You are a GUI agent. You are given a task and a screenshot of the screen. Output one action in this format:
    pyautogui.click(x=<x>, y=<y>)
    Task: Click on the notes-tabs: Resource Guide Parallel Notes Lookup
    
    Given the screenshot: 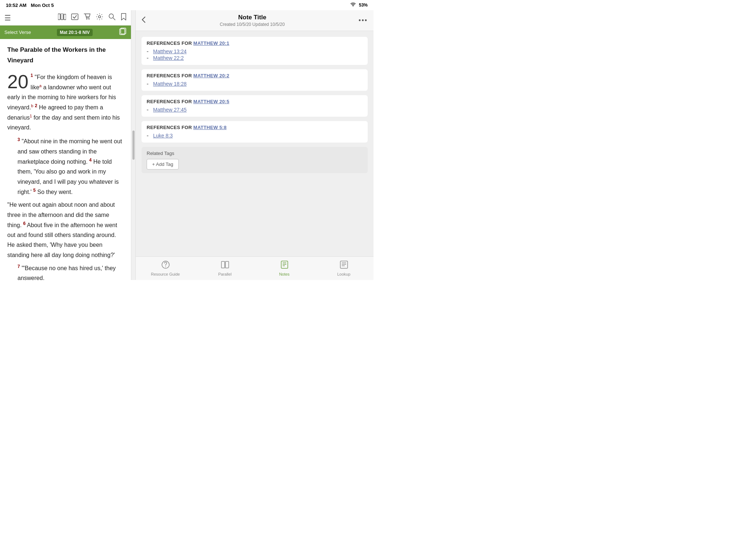 What is the action you would take?
    pyautogui.click(x=255, y=268)
    